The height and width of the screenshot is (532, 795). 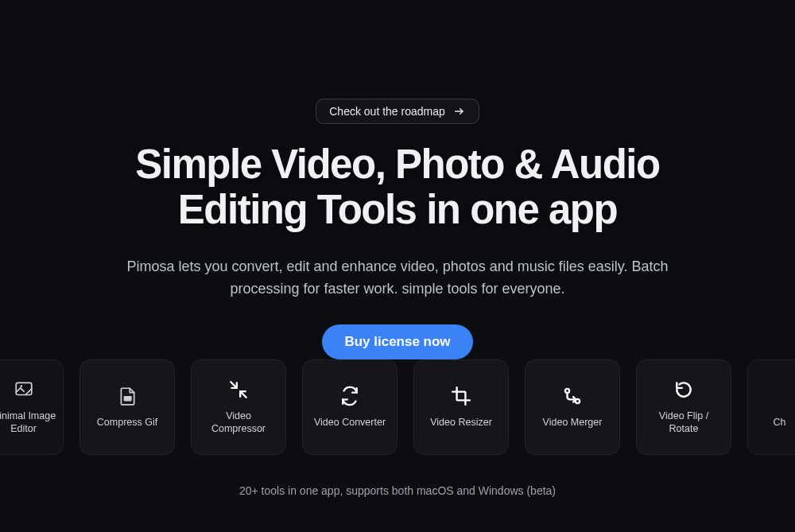 I want to click on tool-label: Video Converter, so click(x=350, y=423).